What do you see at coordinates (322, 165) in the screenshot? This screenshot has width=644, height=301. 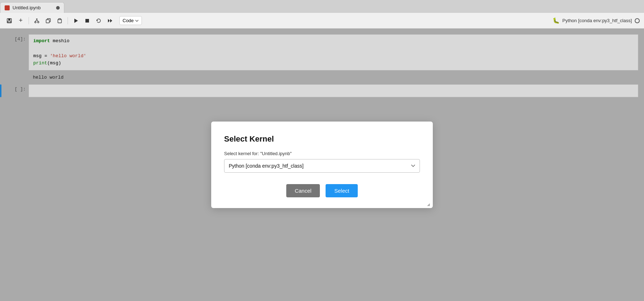 I see `select-kernel-dialog: Select Kernel Select kernel for: "Untitl…` at bounding box center [322, 165].